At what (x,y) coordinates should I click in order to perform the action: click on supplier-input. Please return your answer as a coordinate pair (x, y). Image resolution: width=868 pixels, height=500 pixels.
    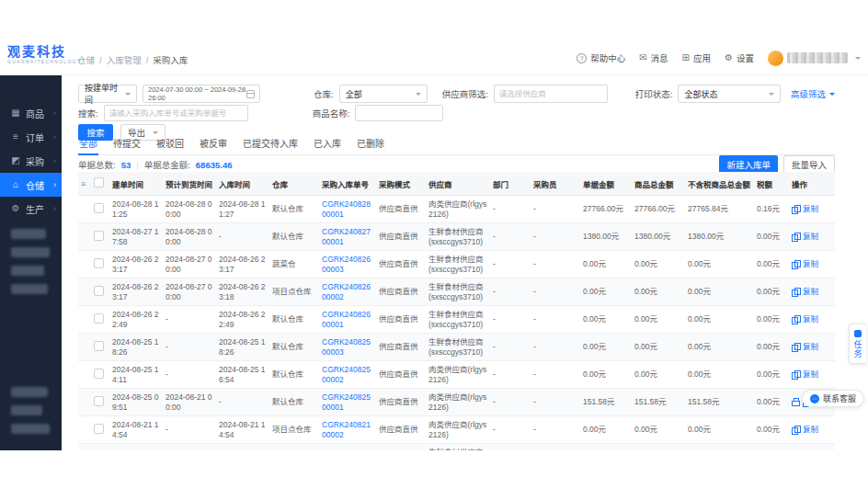
    Looking at the image, I should click on (551, 94).